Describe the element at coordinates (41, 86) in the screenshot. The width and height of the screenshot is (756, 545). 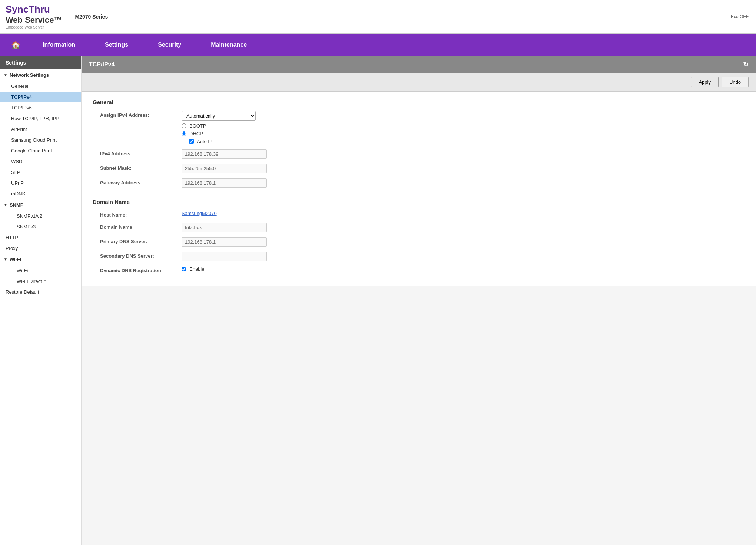
I see `sidebar-item-general: General` at that location.